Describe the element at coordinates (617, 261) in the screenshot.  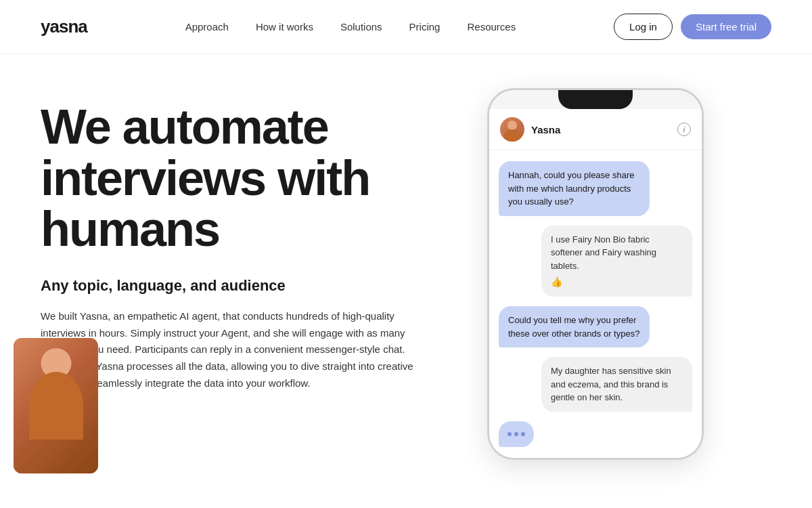
I see `chat-bubble-2: I use Fairy Non Bio fabric softener and …` at that location.